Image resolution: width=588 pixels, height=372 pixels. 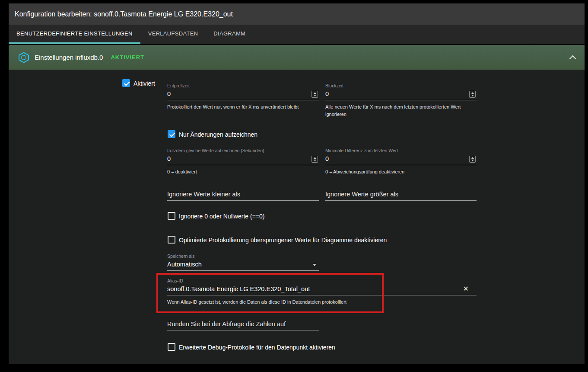 I want to click on nur-aenderungen-checkbox, so click(x=172, y=134).